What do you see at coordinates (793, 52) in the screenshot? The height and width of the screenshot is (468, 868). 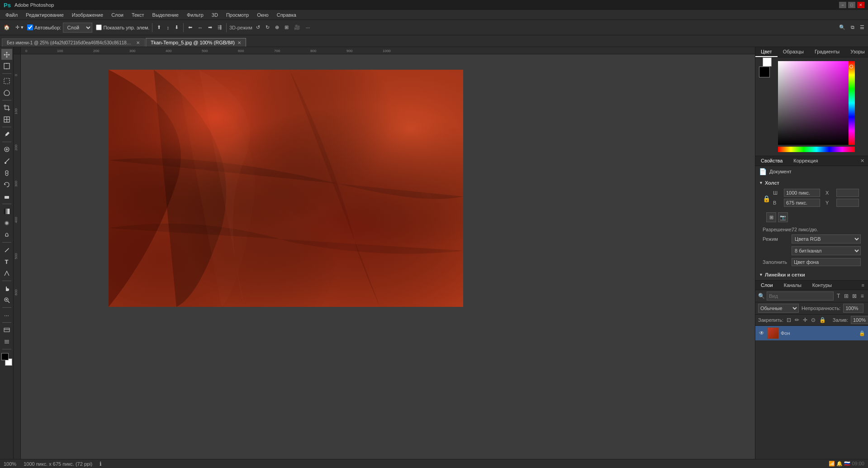 I see `color-tab-samples: Образцы` at bounding box center [793, 52].